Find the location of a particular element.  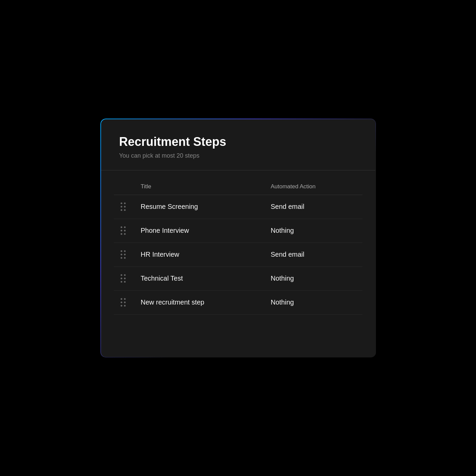

row-title: Technical Test is located at coordinates (199, 278).